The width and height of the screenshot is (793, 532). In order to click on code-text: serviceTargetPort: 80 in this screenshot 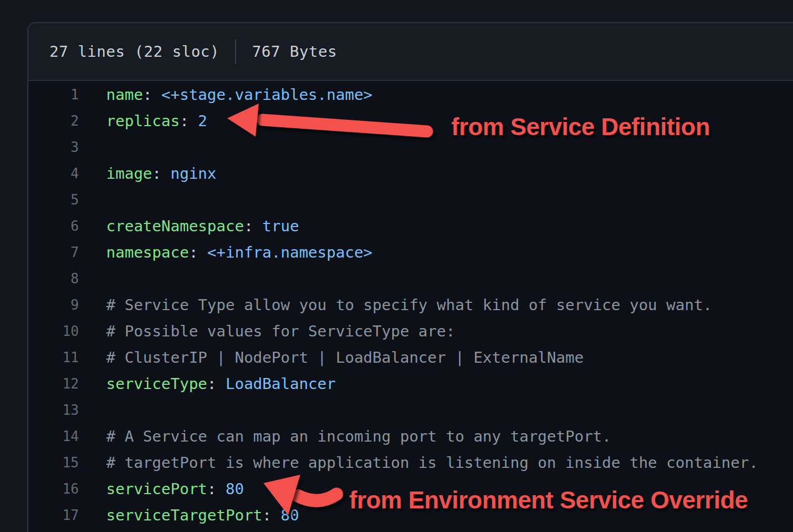, I will do `click(189, 515)`.